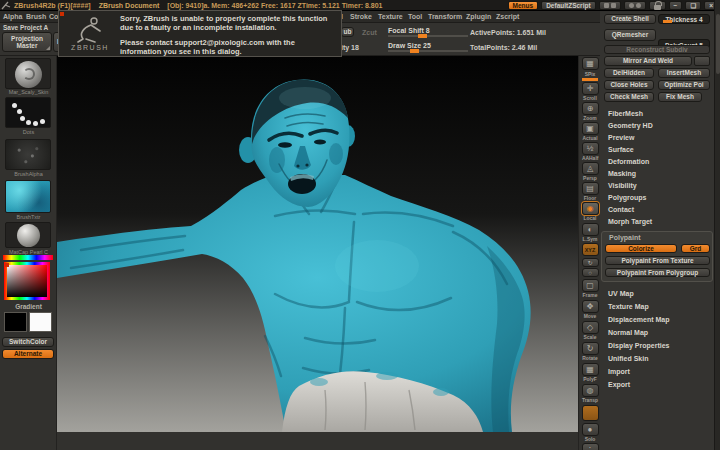 Image resolution: width=720 pixels, height=450 pixels. What do you see at coordinates (658, 272) in the screenshot?
I see `polypaint-from-polygroup-button: Polypaint From Polygroup` at bounding box center [658, 272].